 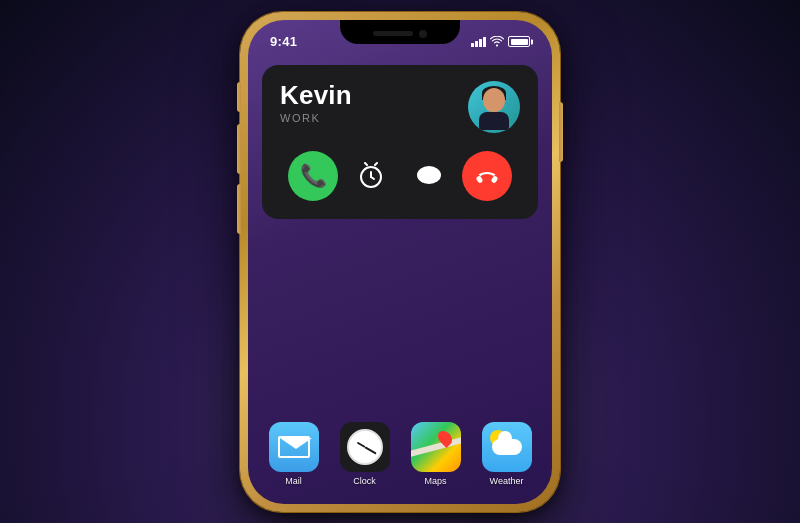 What do you see at coordinates (478, 42) in the screenshot?
I see `cellular-icon` at bounding box center [478, 42].